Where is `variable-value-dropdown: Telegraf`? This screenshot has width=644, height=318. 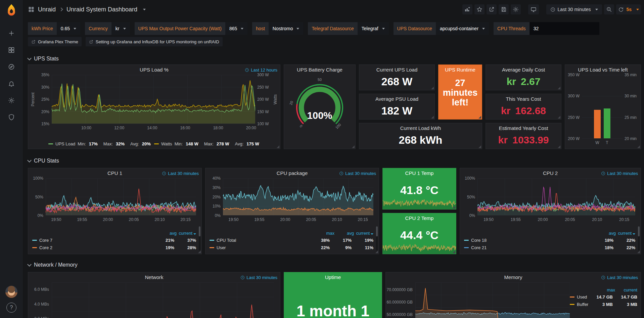 variable-value-dropdown: Telegraf is located at coordinates (373, 29).